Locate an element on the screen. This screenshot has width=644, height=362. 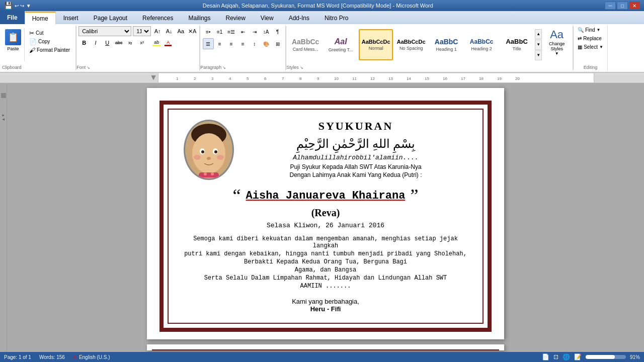
ruler-main: // ruler ticks drawn via CSS trick 1 2 3… is located at coordinates (376, 77).